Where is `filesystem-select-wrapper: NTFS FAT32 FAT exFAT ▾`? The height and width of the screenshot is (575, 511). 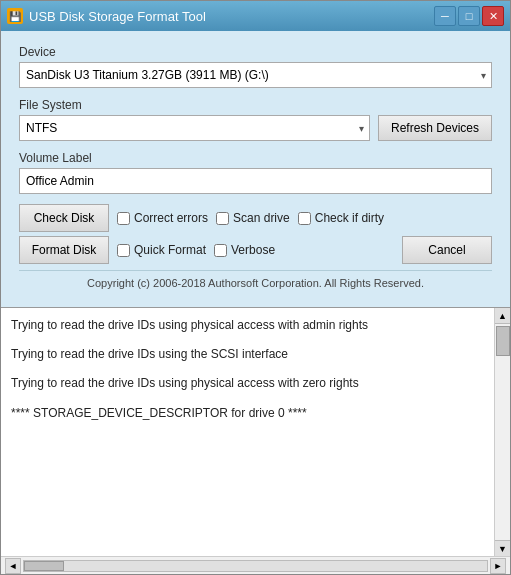
filesystem-select-wrapper: NTFS FAT32 FAT exFAT ▾ is located at coordinates (194, 128).